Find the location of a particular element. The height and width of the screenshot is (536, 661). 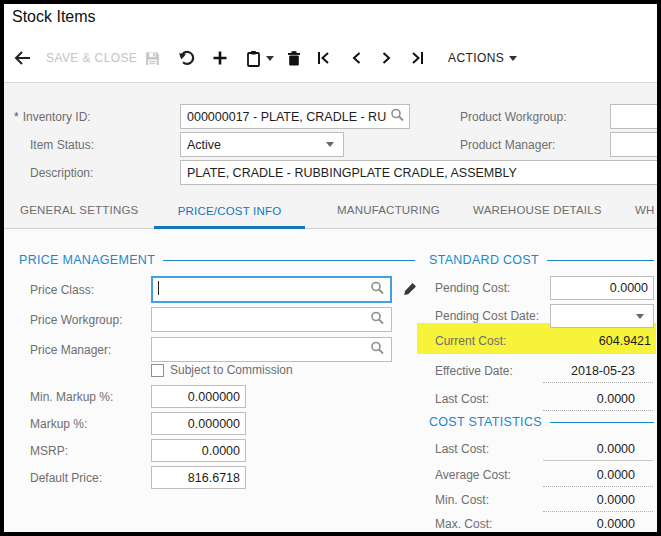

clipboard-icon is located at coordinates (254, 58).